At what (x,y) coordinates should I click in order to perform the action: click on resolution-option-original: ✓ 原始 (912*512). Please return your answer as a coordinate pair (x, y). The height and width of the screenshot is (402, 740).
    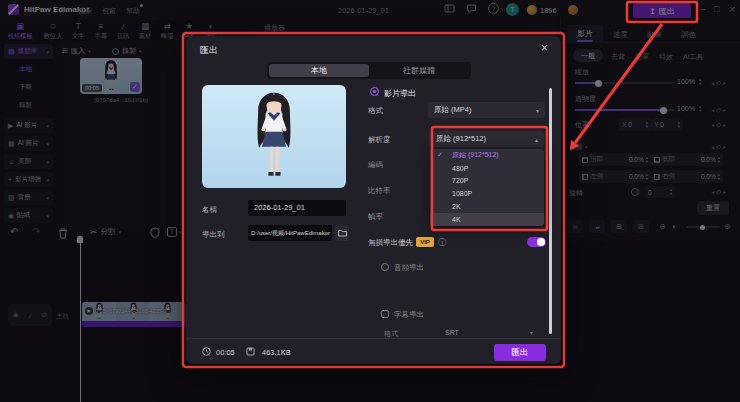
    Looking at the image, I should click on (487, 156).